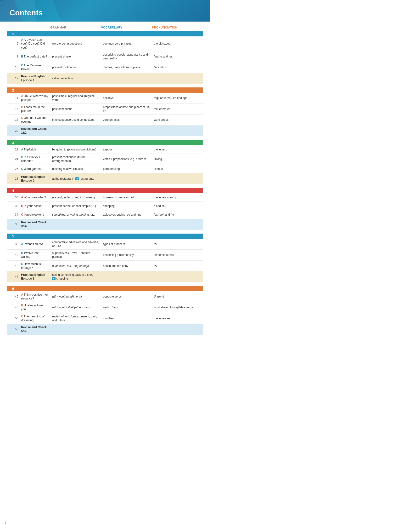 This screenshot has height=528, width=420. Describe the element at coordinates (28, 181) in the screenshot. I see `practical-episode: Episode 2` at that location.